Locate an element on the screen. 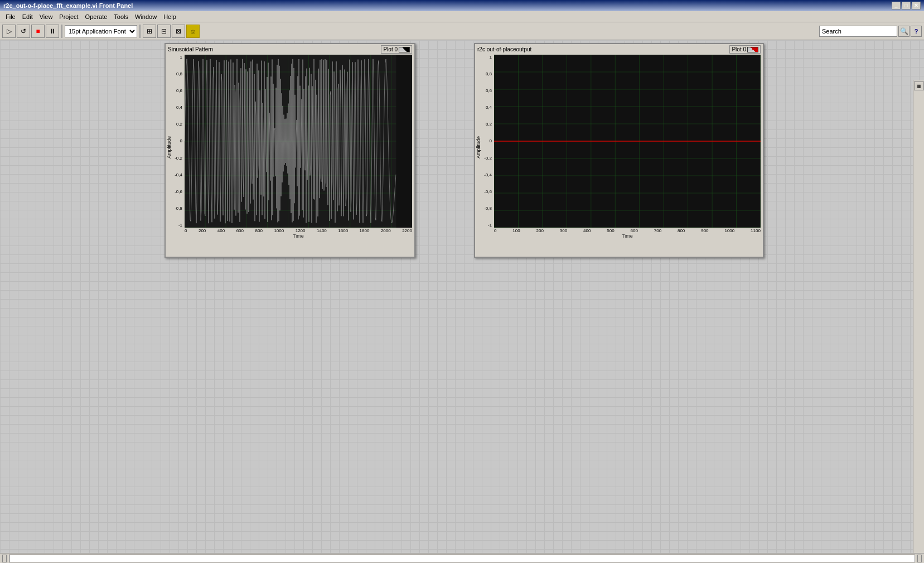 The width and height of the screenshot is (924, 563). abort-button: ■ is located at coordinates (38, 31).